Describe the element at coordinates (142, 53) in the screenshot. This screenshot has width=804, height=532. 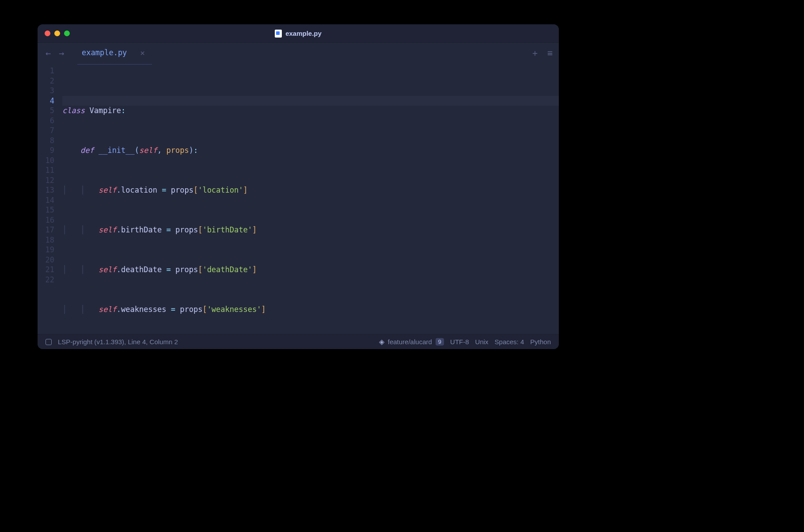
I see `tab-close-icon: ×` at that location.